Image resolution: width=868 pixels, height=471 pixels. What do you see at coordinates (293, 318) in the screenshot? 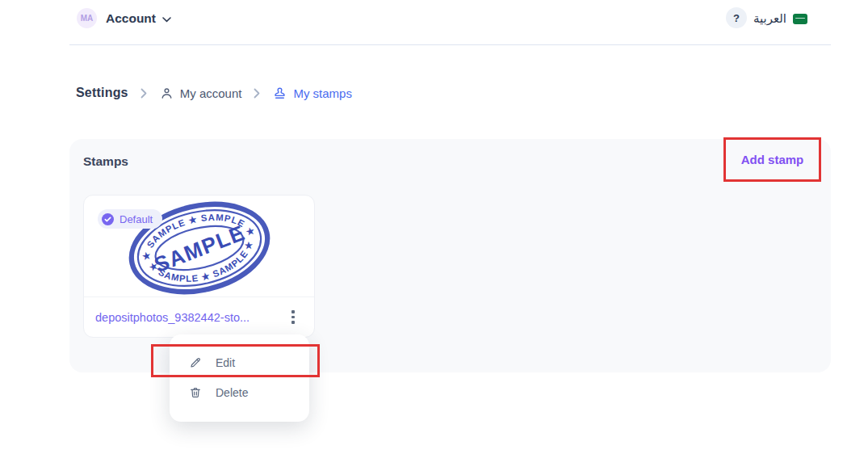
I see `kebab-menu-icon` at bounding box center [293, 318].